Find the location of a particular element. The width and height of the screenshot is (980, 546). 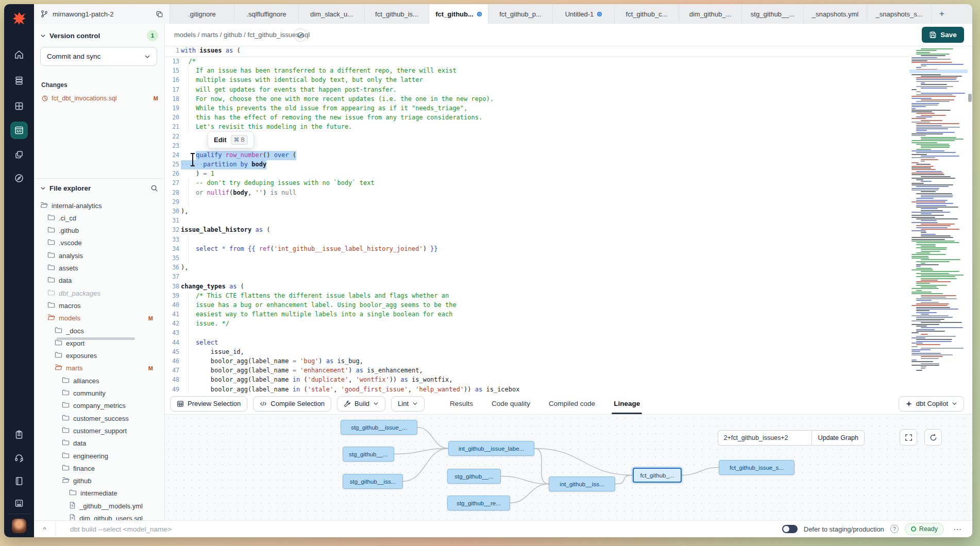

file-explorer-header: File explorer is located at coordinates (99, 189).